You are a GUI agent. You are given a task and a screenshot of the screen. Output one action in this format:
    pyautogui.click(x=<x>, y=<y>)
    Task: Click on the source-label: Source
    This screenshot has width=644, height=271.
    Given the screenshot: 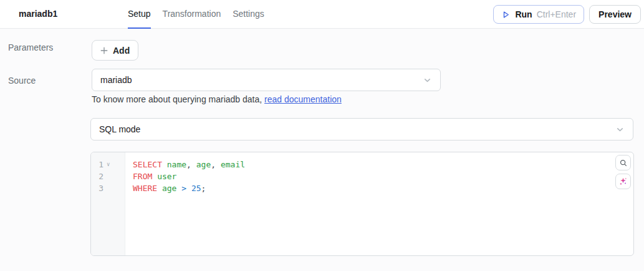 What is the action you would take?
    pyautogui.click(x=22, y=81)
    